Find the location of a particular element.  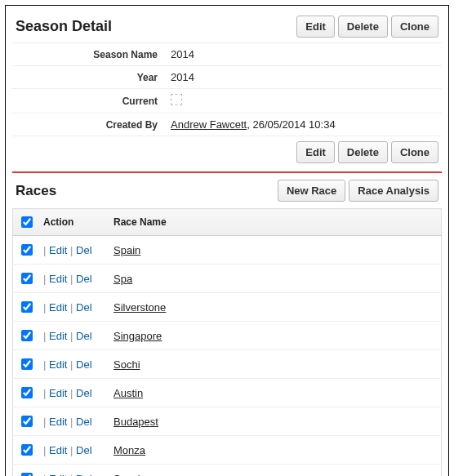

field-label: Current is located at coordinates (88, 101).